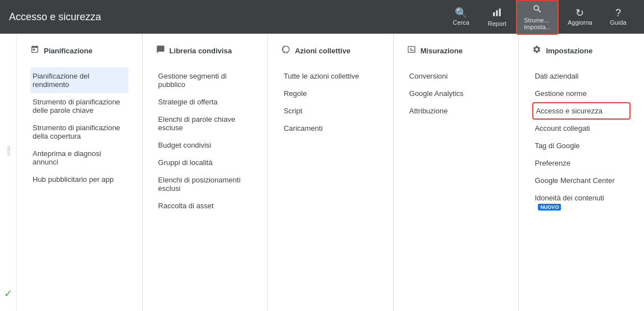 Image resolution: width=644 pixels, height=311 pixels. Describe the element at coordinates (8, 153) in the screenshot. I see `edge-label2: ura` at that location.